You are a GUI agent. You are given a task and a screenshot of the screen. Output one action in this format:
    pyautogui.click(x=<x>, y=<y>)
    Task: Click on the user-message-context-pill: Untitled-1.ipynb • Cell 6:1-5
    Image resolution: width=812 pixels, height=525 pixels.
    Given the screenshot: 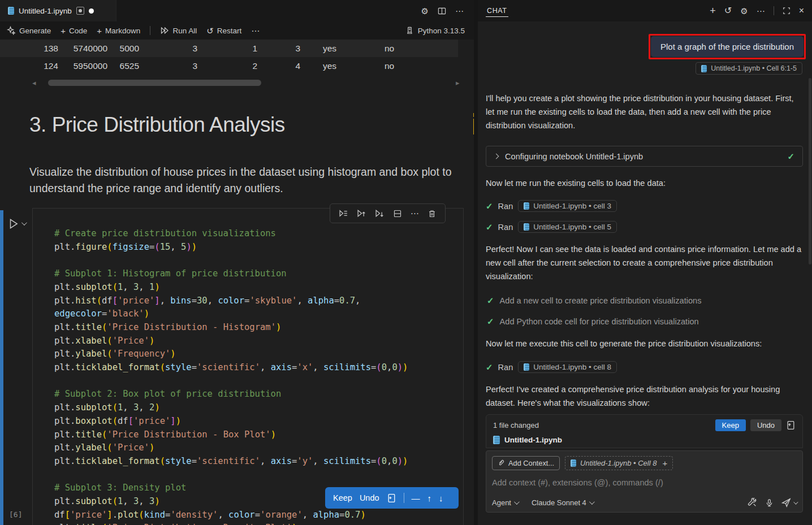 What is the action you would take?
    pyautogui.click(x=749, y=68)
    